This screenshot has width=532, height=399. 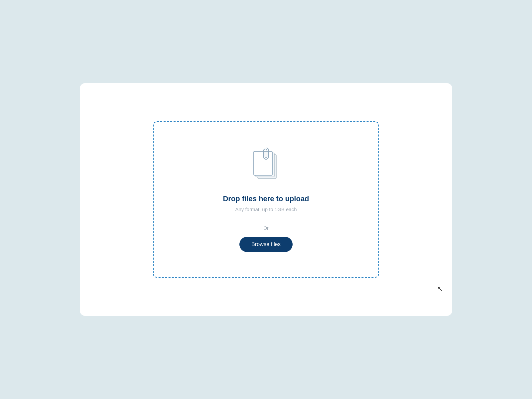 What do you see at coordinates (440, 289) in the screenshot?
I see `cursor: ↖` at bounding box center [440, 289].